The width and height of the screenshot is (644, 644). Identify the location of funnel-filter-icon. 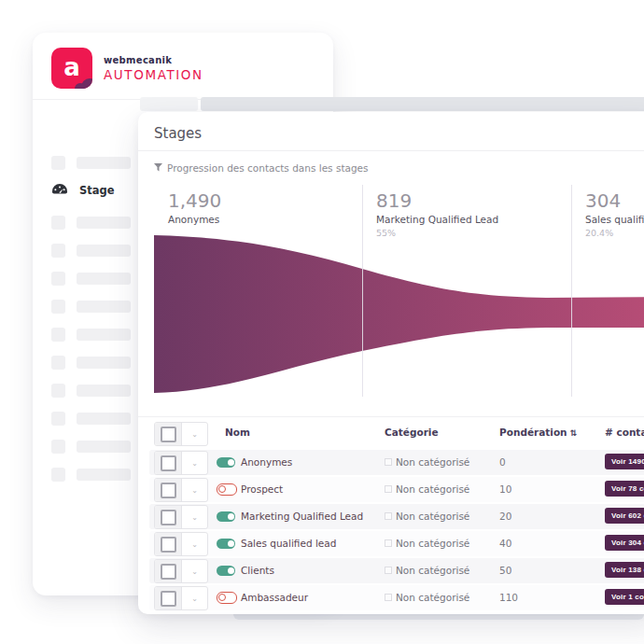
(159, 168).